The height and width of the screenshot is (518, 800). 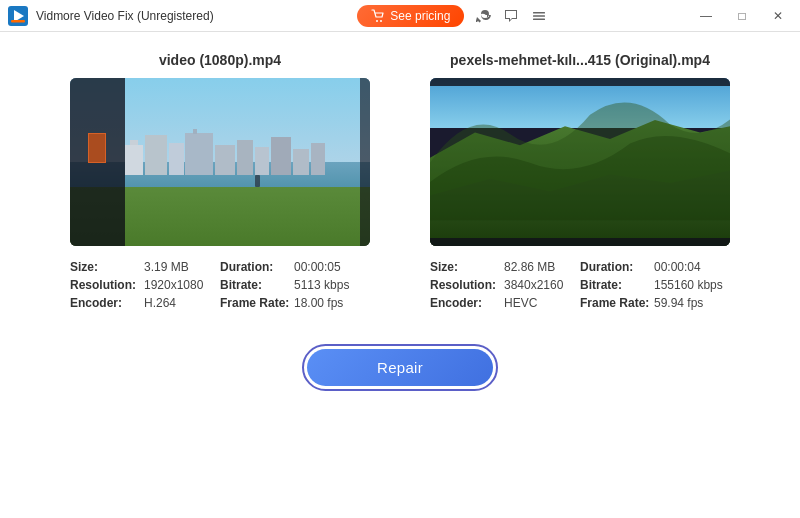 I want to click on right-top-bar, so click(x=580, y=82).